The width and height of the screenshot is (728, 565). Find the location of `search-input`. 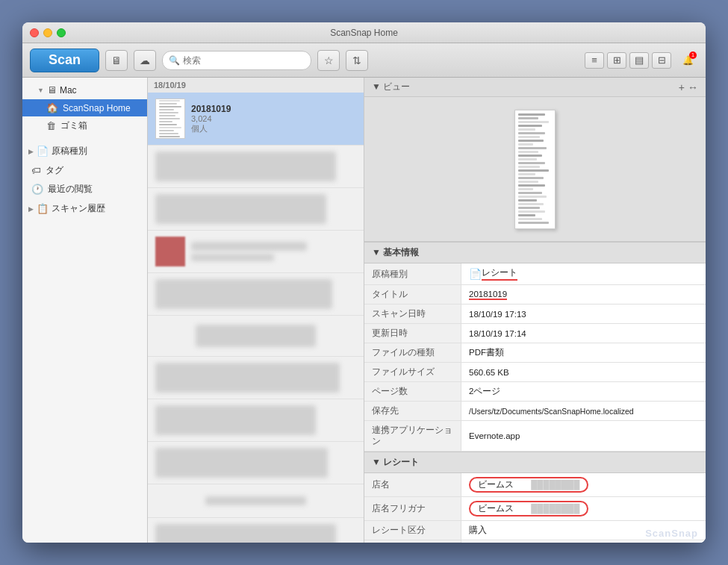

search-input is located at coordinates (243, 60).